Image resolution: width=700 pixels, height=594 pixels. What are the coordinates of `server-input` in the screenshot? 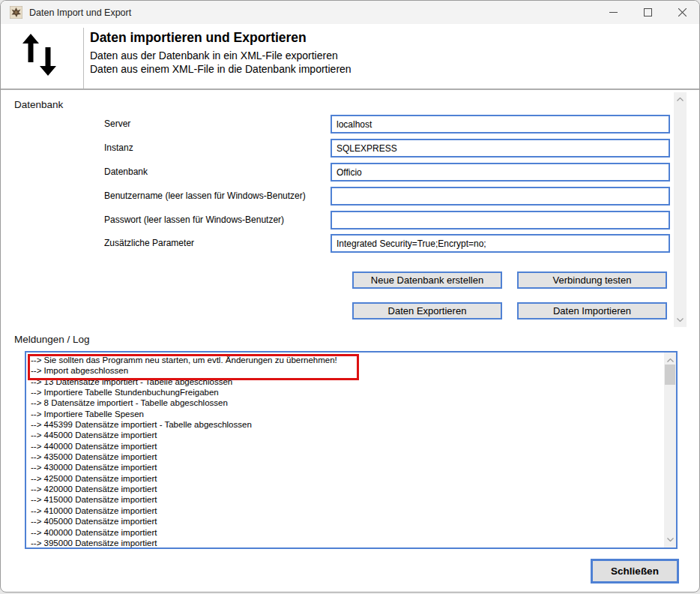 It's located at (501, 124).